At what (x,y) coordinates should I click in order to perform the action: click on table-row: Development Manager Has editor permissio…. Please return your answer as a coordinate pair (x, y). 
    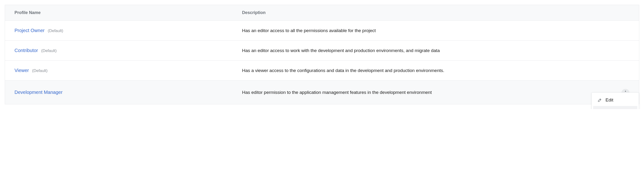
    Looking at the image, I should click on (322, 92).